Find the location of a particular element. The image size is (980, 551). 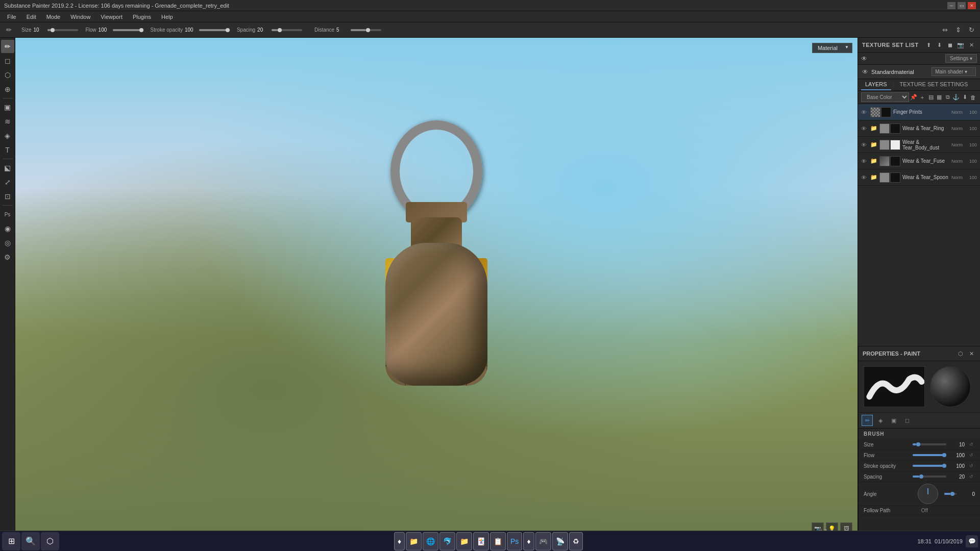

layer-item: 👁 📁 Wear & Tear_Ring Norm 100 is located at coordinates (919, 129).